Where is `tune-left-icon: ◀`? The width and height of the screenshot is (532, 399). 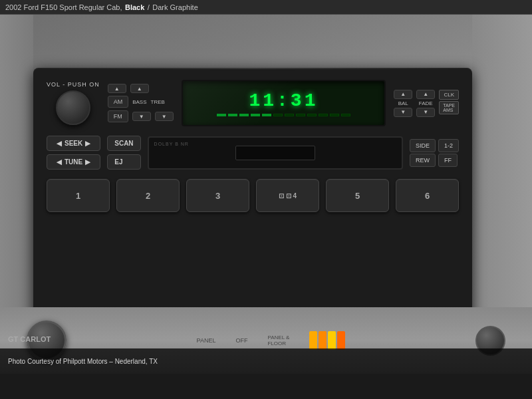 tune-left-icon: ◀ is located at coordinates (59, 162).